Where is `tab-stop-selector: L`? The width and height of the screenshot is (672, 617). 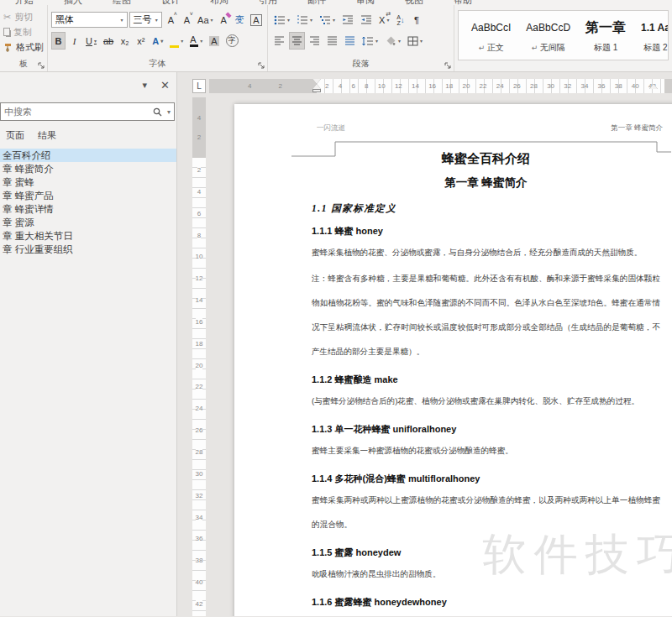 tab-stop-selector: L is located at coordinates (199, 86).